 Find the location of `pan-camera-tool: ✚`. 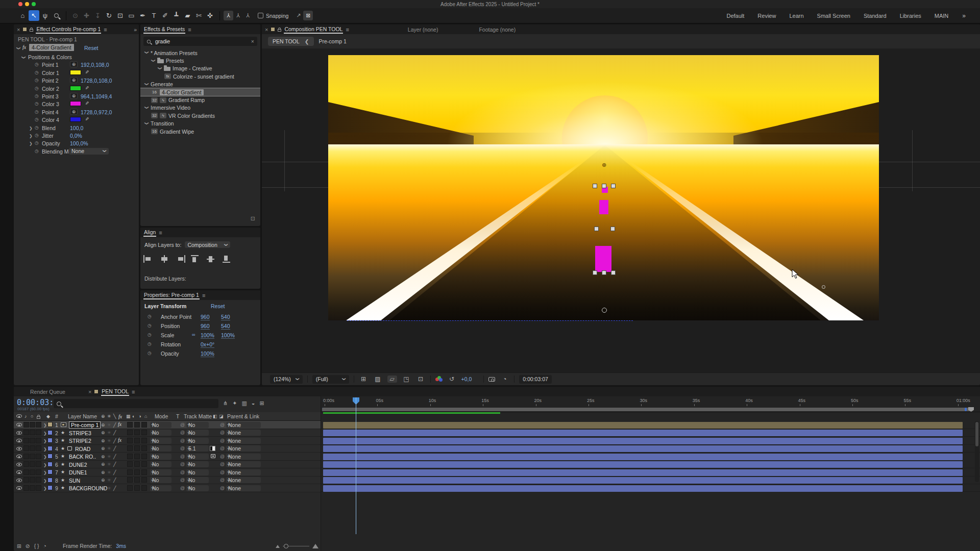

pan-camera-tool: ✚ is located at coordinates (87, 15).